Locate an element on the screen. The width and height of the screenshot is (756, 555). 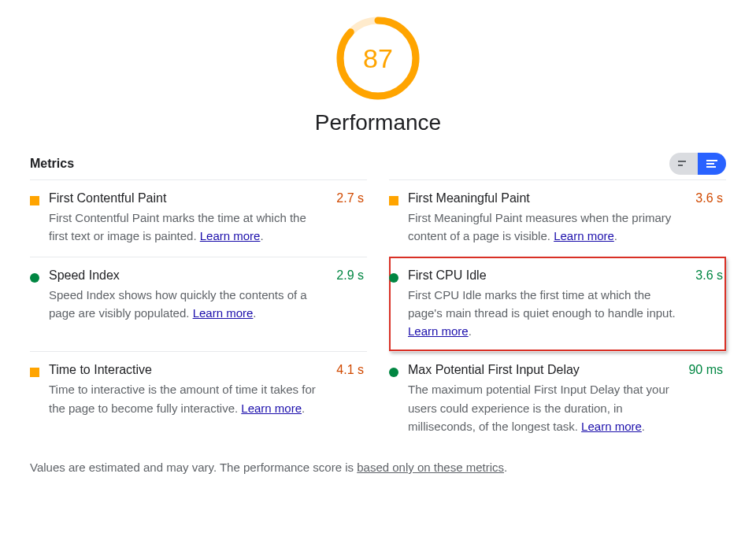
collapse-view-button is located at coordinates (684, 164).